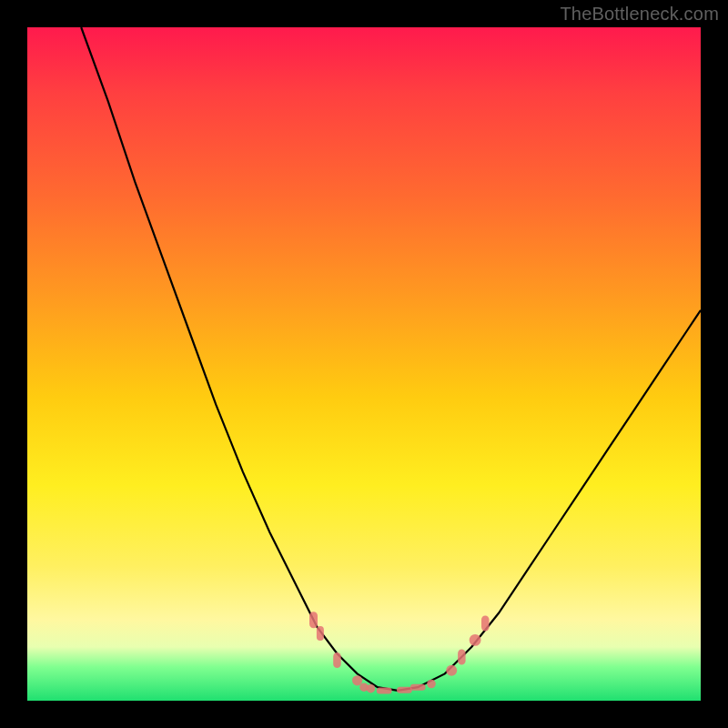  What do you see at coordinates (399, 652) in the screenshot?
I see `curve-markers` at bounding box center [399, 652].